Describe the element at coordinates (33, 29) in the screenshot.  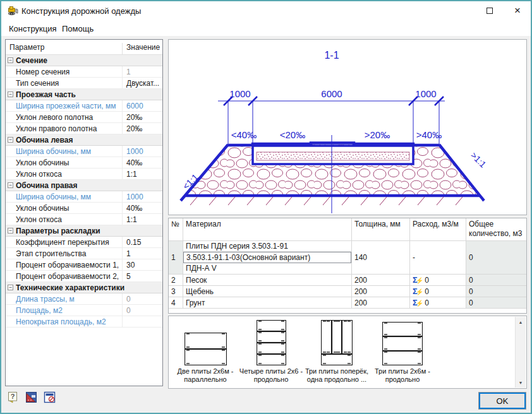
I see `menu-construction: Конструкция` at that location.